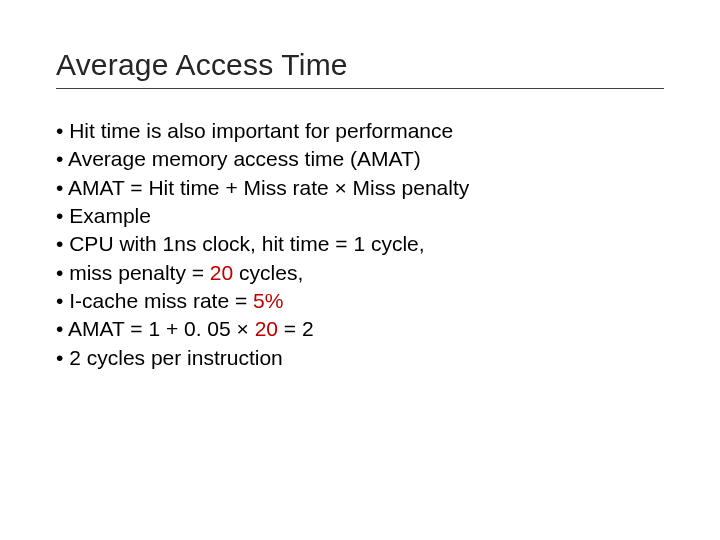 The image size is (720, 540). Describe the element at coordinates (140, 272) in the screenshot. I see `text: miss penalty =` at that location.